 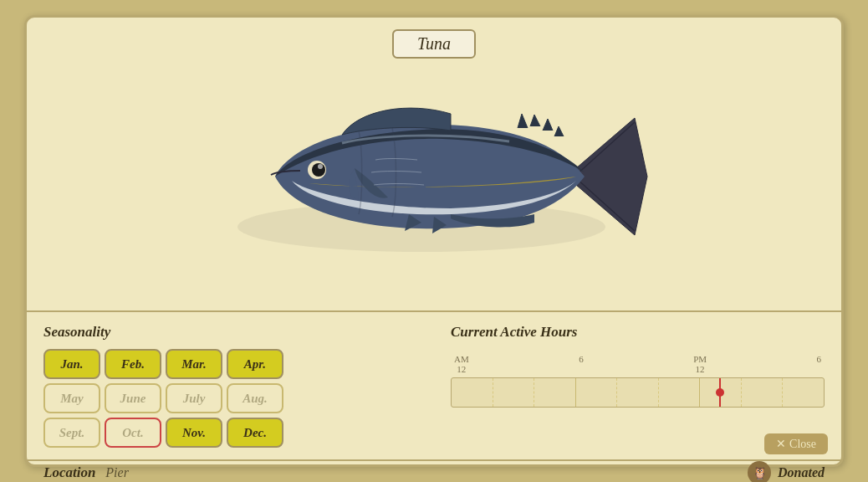 What do you see at coordinates (581, 364) in the screenshot?
I see `axis-6am: 6` at bounding box center [581, 364].